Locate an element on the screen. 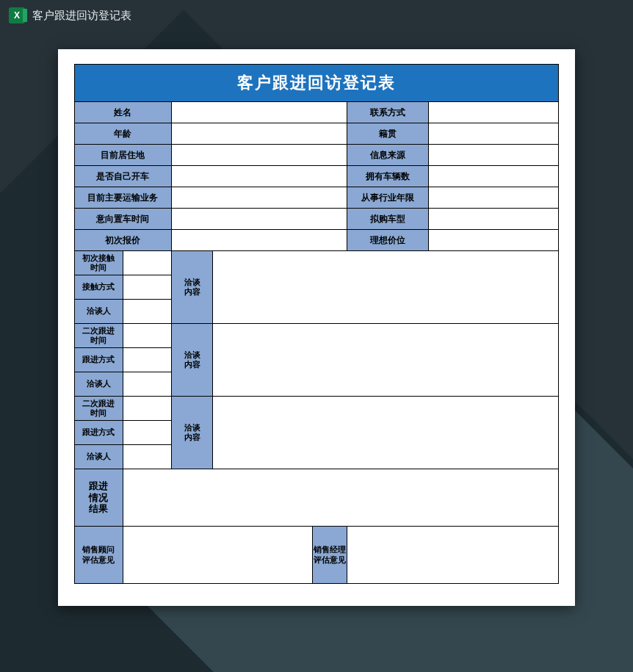 Image resolution: width=633 pixels, height=672 pixels. value-c2-person is located at coordinates (147, 385).